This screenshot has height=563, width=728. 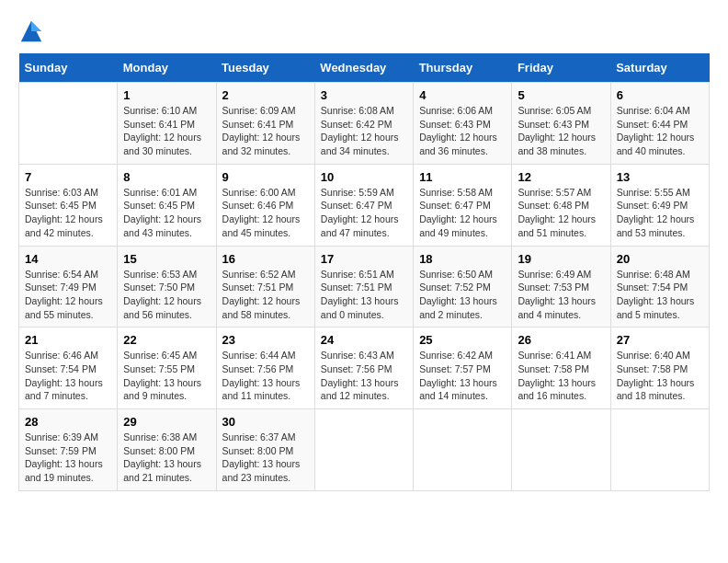 I want to click on day-info: Sunrise: 6:54 AMSunset: 7:49 PMDaylight:…, so click(x=68, y=294).